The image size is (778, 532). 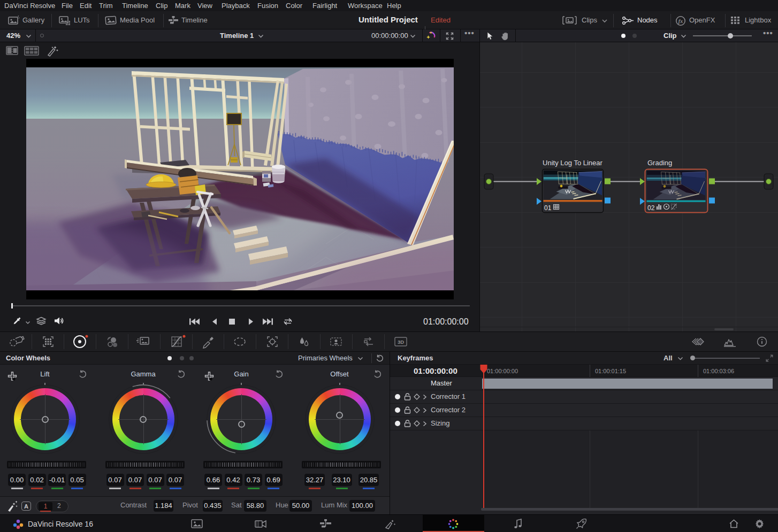 What do you see at coordinates (681, 21) in the screenshot?
I see `svg-text: fx` at bounding box center [681, 21].